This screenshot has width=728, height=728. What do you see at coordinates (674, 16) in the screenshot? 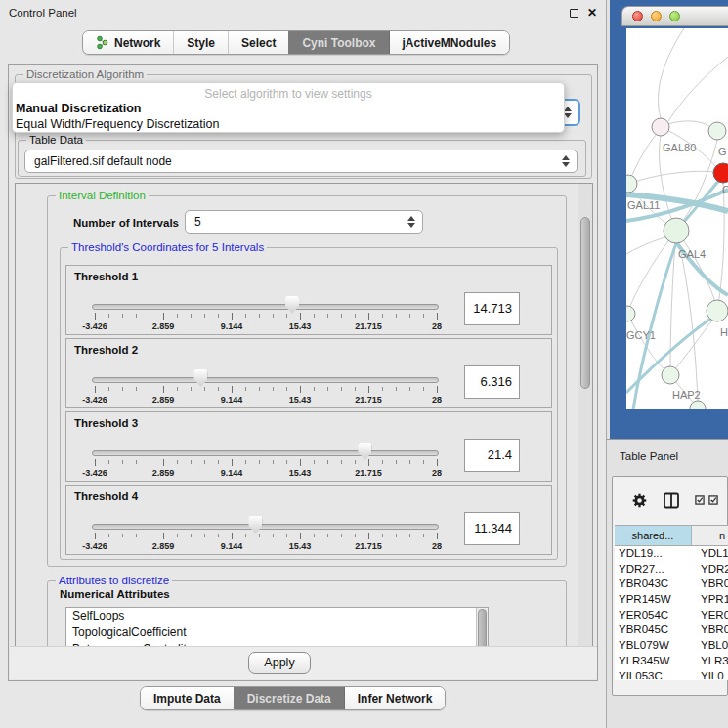
I see `network-window-titlebar` at bounding box center [674, 16].